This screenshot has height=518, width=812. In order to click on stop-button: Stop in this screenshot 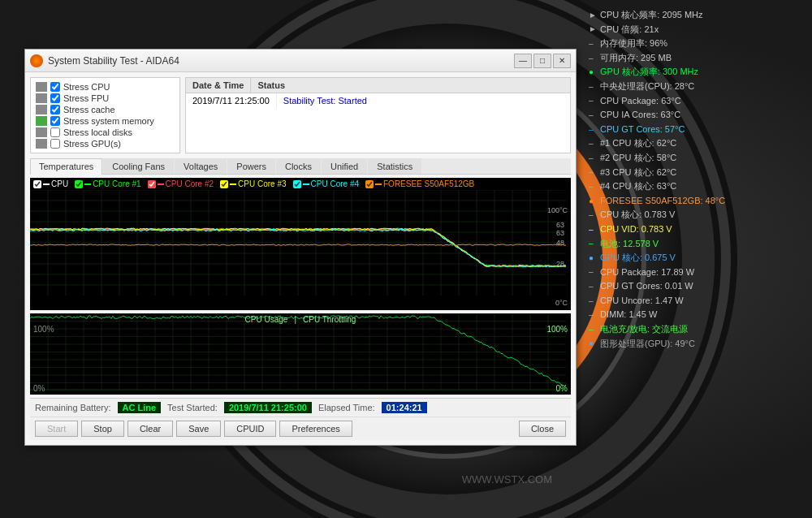, I will do `click(102, 429)`.